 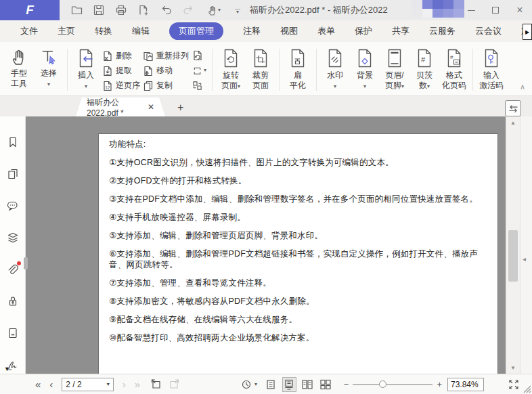 I want to click on fullscreen-button, so click(x=514, y=385).